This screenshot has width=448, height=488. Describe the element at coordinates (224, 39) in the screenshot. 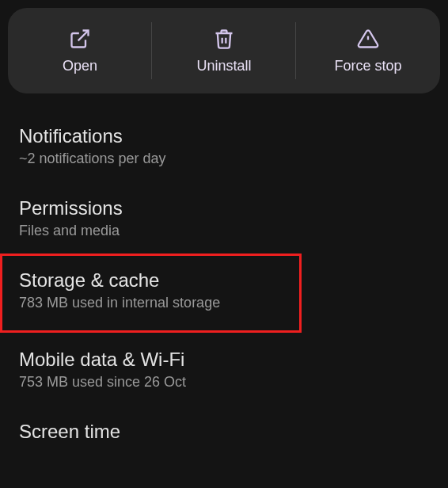

I see `trash-icon` at that location.